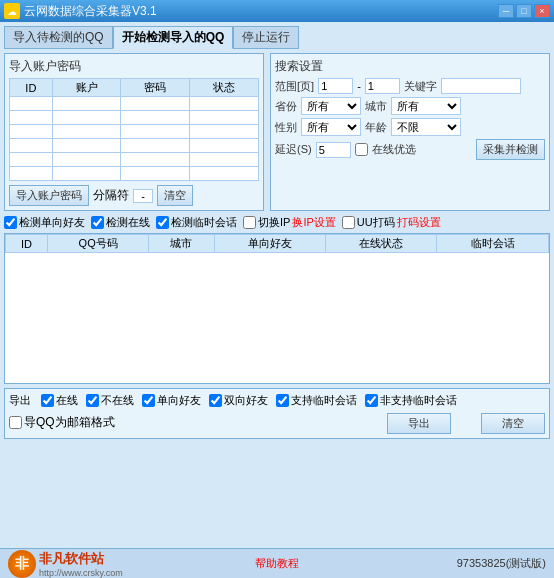  I want to click on footer-inner: 非 非凡软件站 http://www.crsky.com 帮助教程 973538…, so click(277, 564).